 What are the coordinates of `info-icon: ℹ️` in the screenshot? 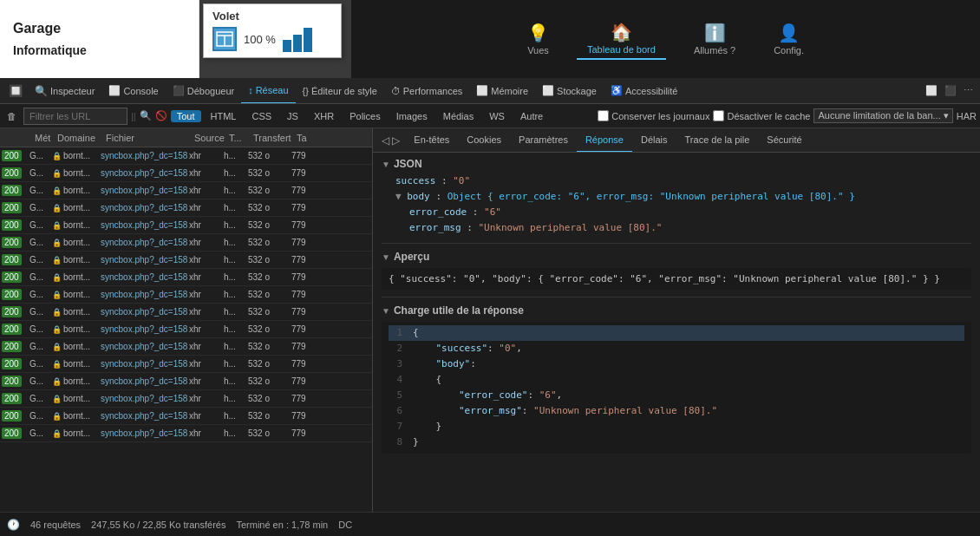 It's located at (715, 33).